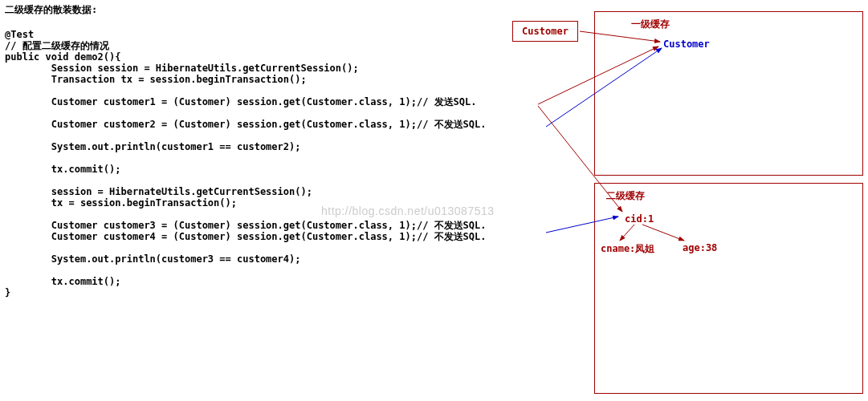 The image size is (868, 401). What do you see at coordinates (700, 248) in the screenshot?
I see `age-label: age:38` at bounding box center [700, 248].